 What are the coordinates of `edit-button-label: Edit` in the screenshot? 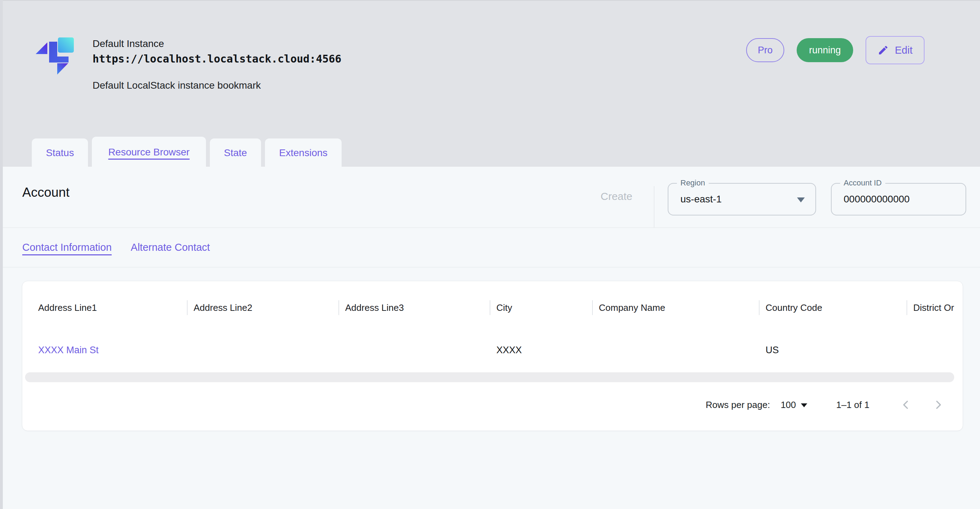 It's located at (904, 50).